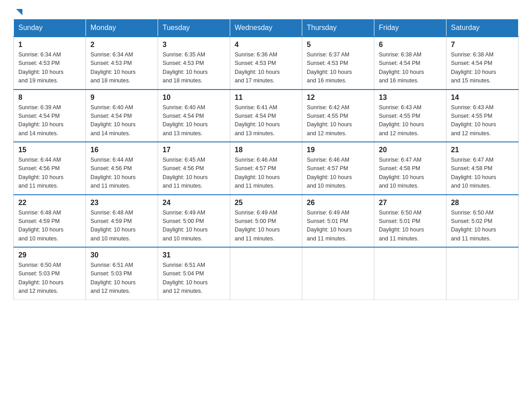 This screenshot has height=411, width=532. I want to click on calendar-cell: 6 Sunrise: 6:38 AM Sunset: 4:54 PM Dayli…, so click(410, 63).